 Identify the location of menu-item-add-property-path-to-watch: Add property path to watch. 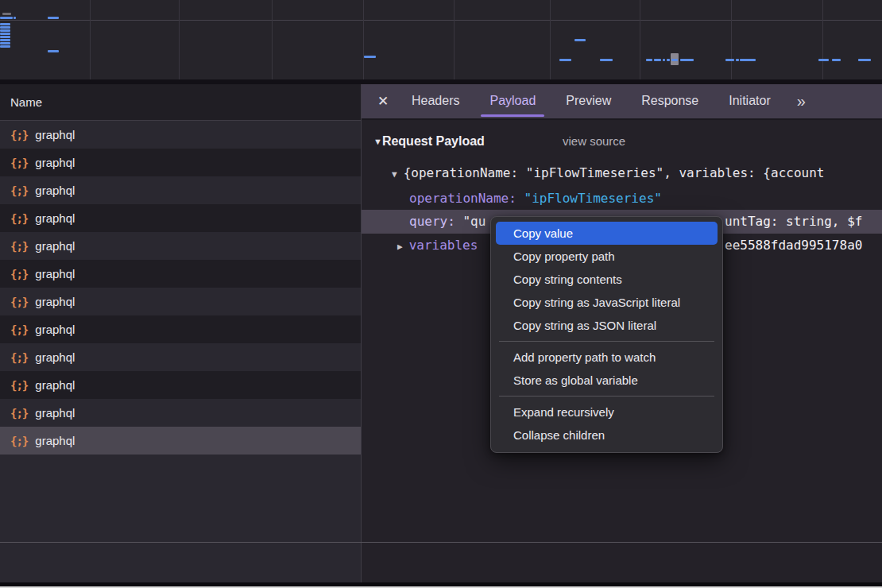
(607, 358).